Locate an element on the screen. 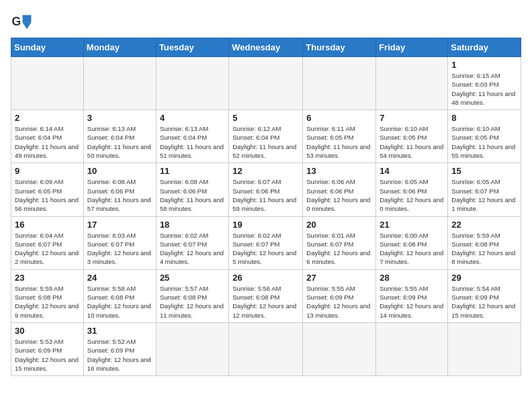 This screenshot has width=532, height=411. day-cell: 2Sunrise: 6:14 AM Sunset: 6:04 PM Daylig… is located at coordinates (48, 137).